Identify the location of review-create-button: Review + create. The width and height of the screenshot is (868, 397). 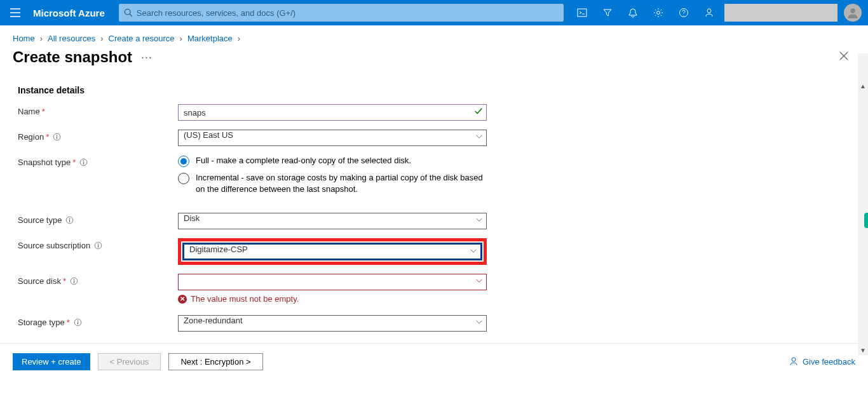
(51, 362).